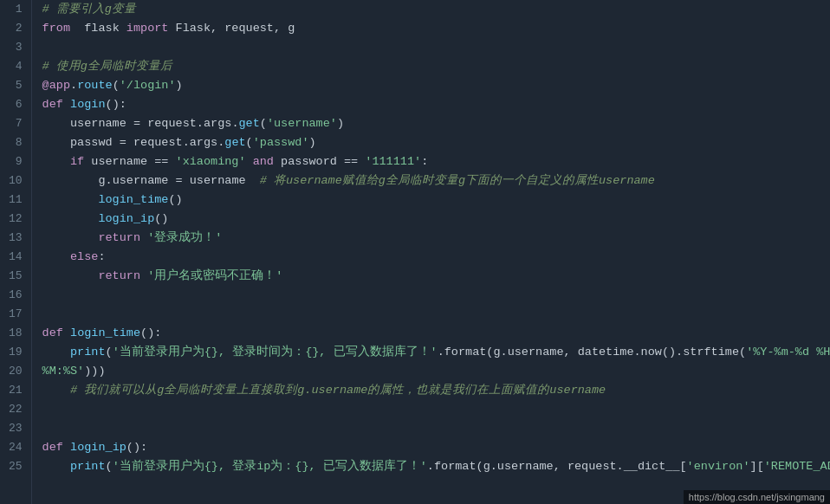 Image resolution: width=830 pixels, height=504 pixels. What do you see at coordinates (431, 143) in the screenshot?
I see `code-line-8: passwd = request.args.get('passwd')` at bounding box center [431, 143].